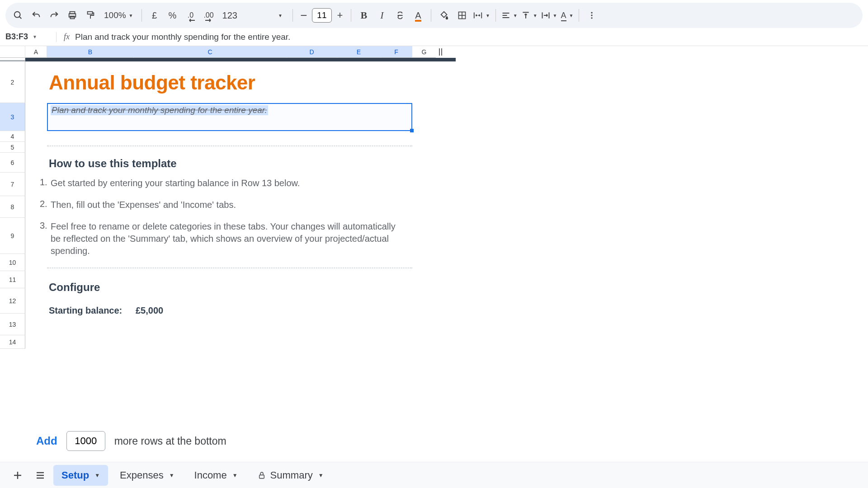  I want to click on zoom-dropdown: 100% ▼, so click(118, 15).